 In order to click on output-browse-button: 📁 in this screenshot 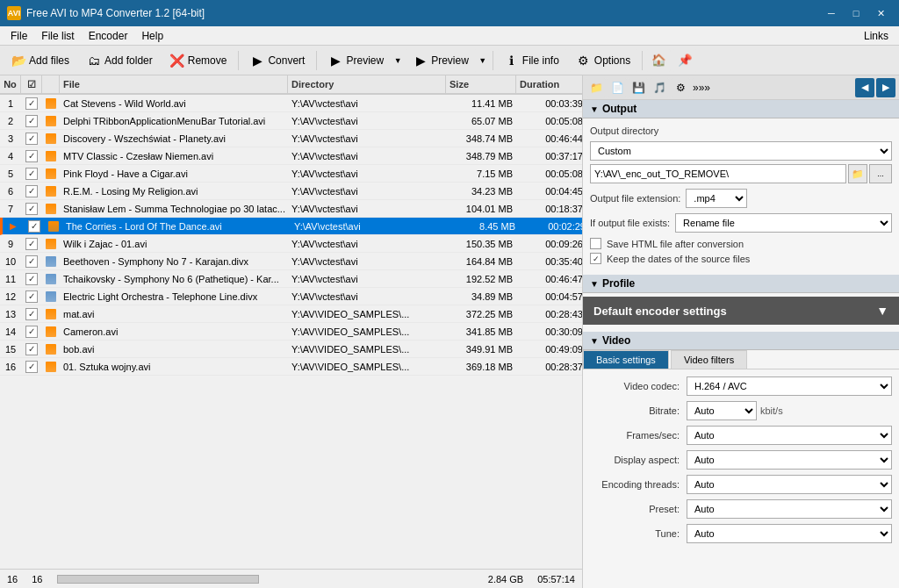, I will do `click(858, 174)`.